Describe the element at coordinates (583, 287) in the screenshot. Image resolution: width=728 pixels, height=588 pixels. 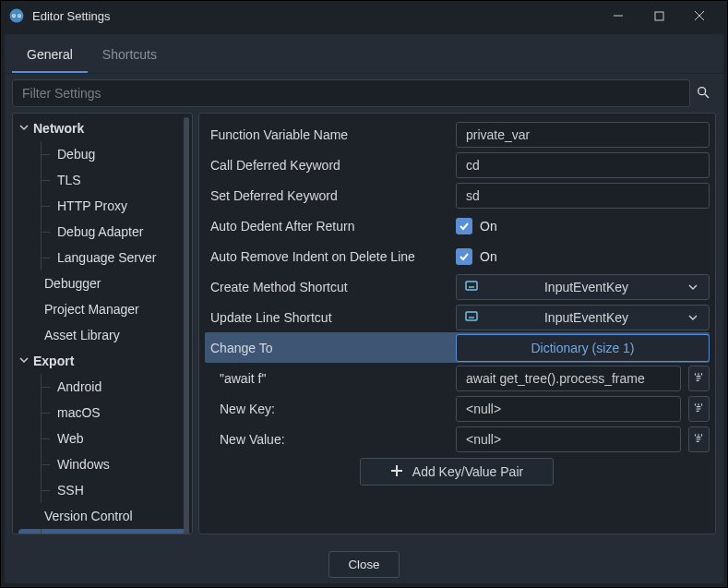
I see `select-create-method-shortcut: InputEventKey` at that location.